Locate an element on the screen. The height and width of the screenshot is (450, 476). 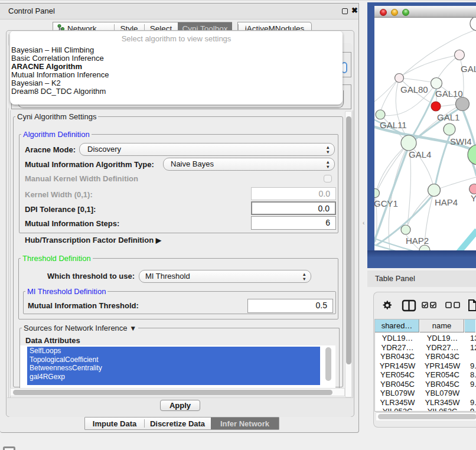
svg-text: GCY1 is located at coordinates (386, 203).